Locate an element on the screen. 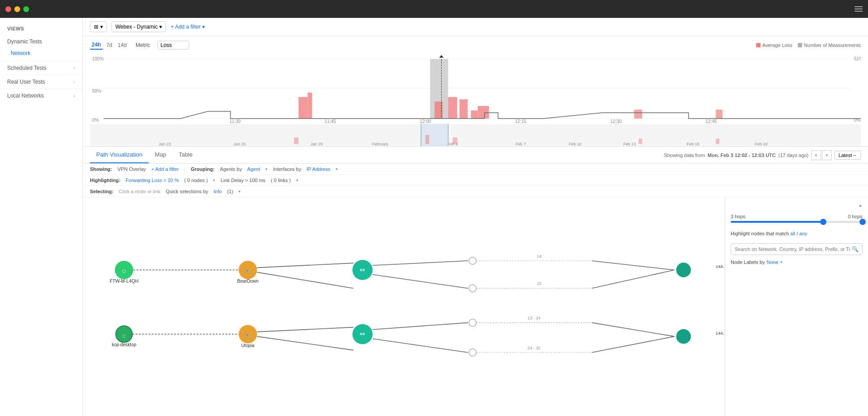  svg-text: Feb 7 is located at coordinates (521, 144).